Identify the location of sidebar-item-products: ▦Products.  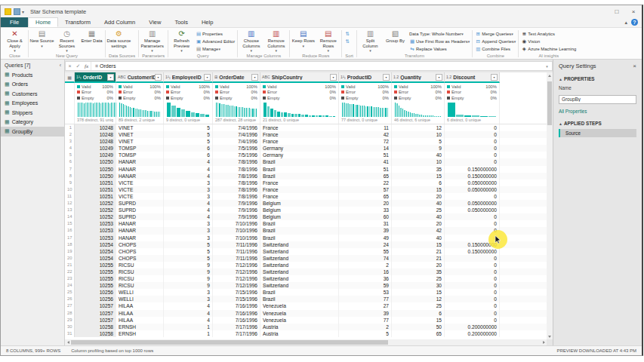
(32, 75).